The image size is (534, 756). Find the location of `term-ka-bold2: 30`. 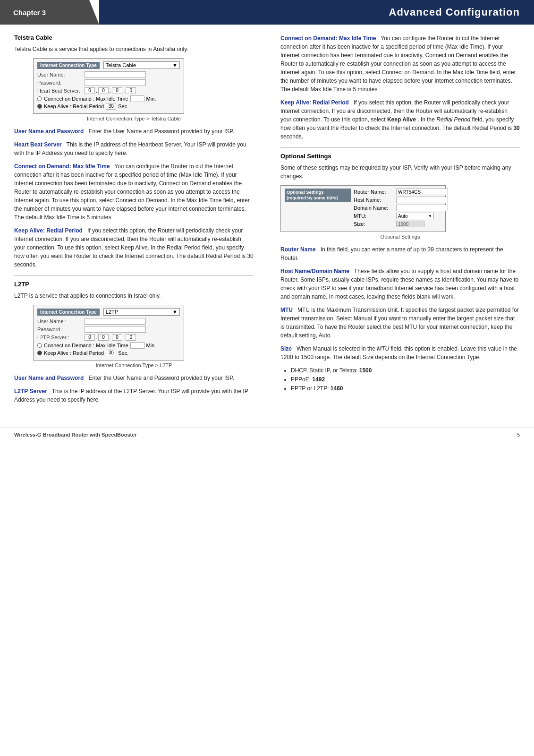

term-ka-bold2: 30 is located at coordinates (517, 128).